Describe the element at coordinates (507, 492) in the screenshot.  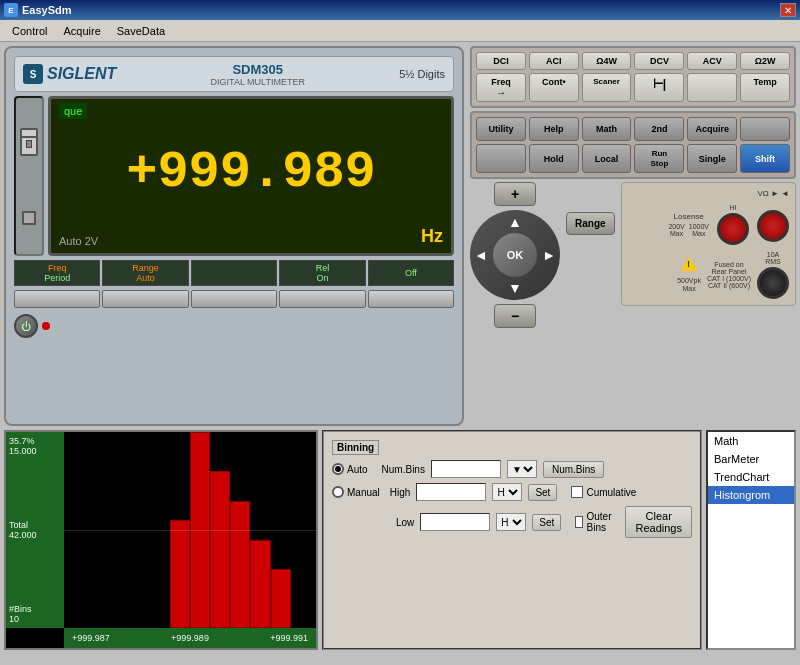
I see `high-hz-select: Hz` at that location.